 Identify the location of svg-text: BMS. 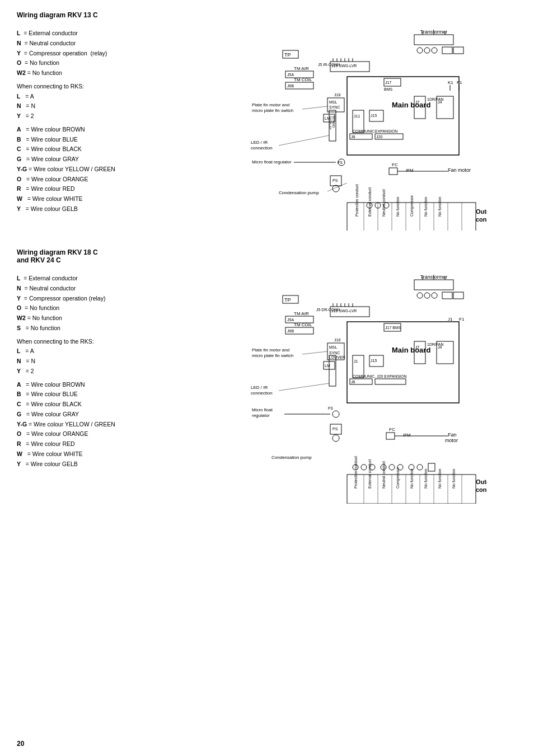
(388, 90).